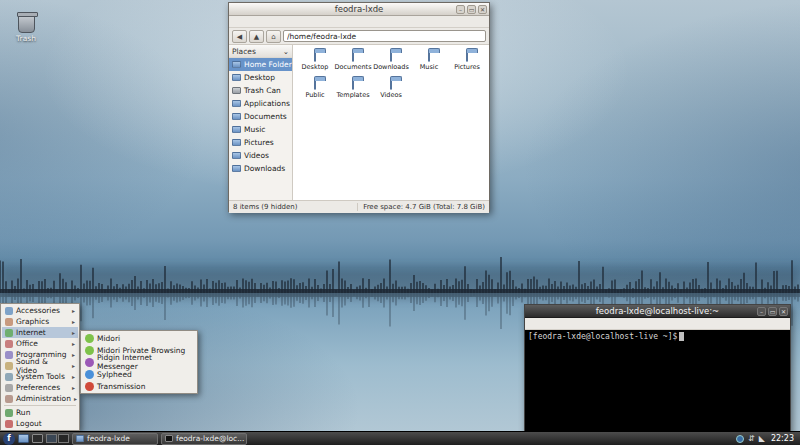 This screenshot has height=445, width=800. Describe the element at coordinates (40, 388) in the screenshot. I see `app-menu-item: Preferences ▸` at that location.